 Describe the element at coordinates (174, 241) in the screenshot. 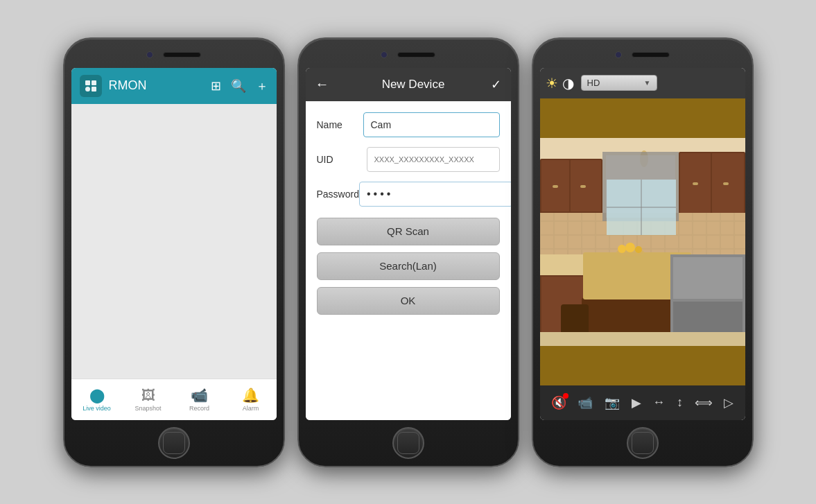

I see `p1-content` at that location.